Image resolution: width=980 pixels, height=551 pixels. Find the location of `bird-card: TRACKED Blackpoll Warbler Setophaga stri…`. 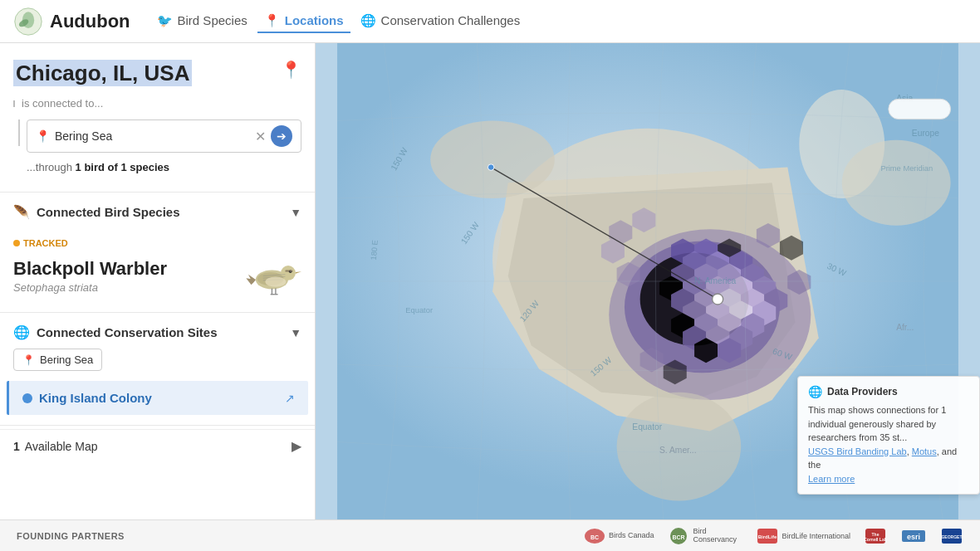

bird-card: TRACKED Blackpoll Warbler Setophaga stri… is located at coordinates (158, 269).